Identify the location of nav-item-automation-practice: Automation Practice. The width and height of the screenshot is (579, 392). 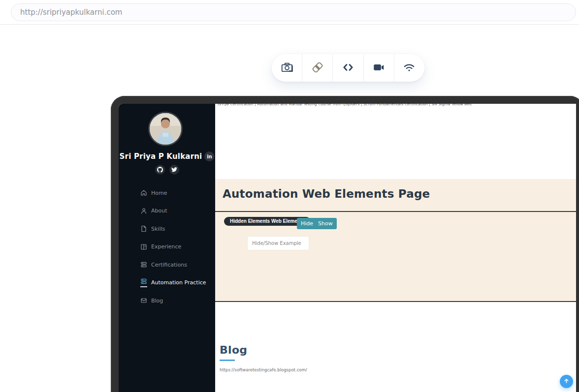
(167, 283).